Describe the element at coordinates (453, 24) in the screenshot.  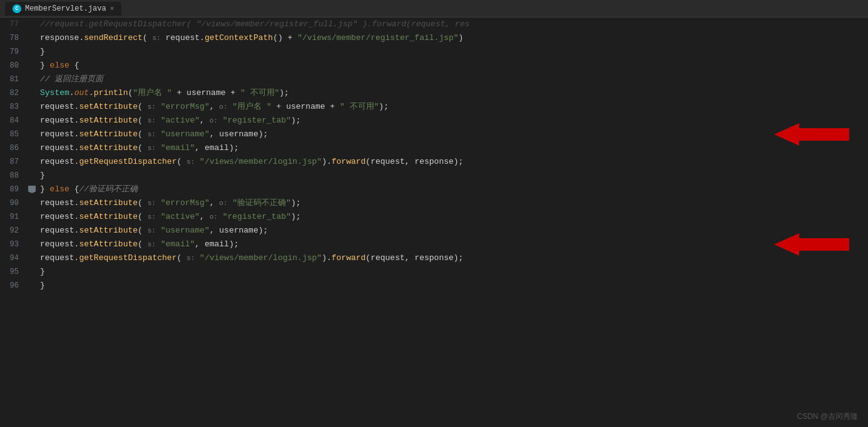
I see `line-code-text: //request.getRequestDispatcher( "/views/…` at that location.